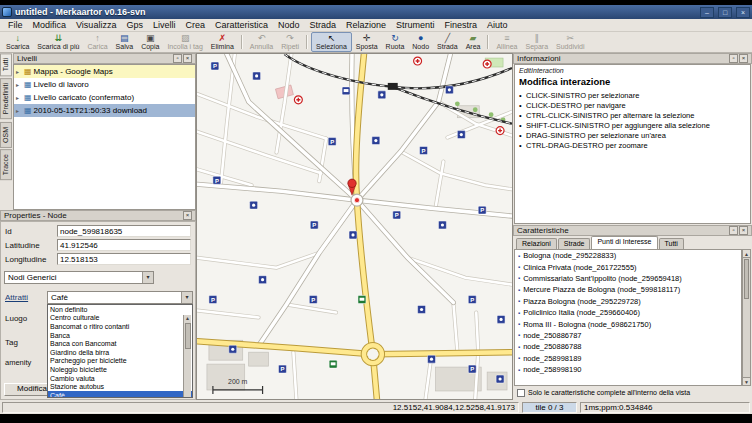  Describe the element at coordinates (628, 302) in the screenshot. I see `feature-item: ▪ Piazza Bologna (node_295229728)` at that location.